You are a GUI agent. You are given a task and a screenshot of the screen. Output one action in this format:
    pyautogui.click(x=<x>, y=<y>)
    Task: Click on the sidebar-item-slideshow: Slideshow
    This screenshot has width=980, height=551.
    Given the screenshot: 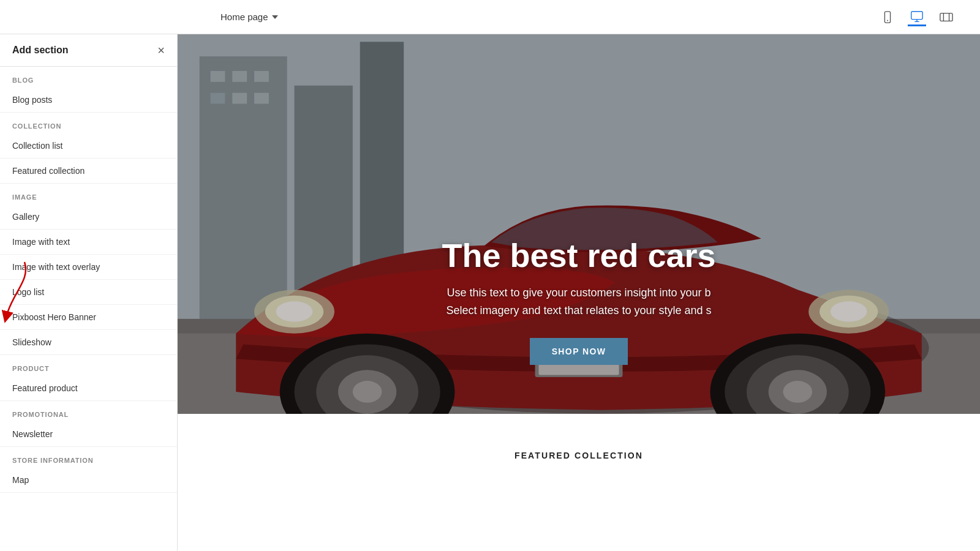 What is the action you would take?
    pyautogui.click(x=88, y=343)
    